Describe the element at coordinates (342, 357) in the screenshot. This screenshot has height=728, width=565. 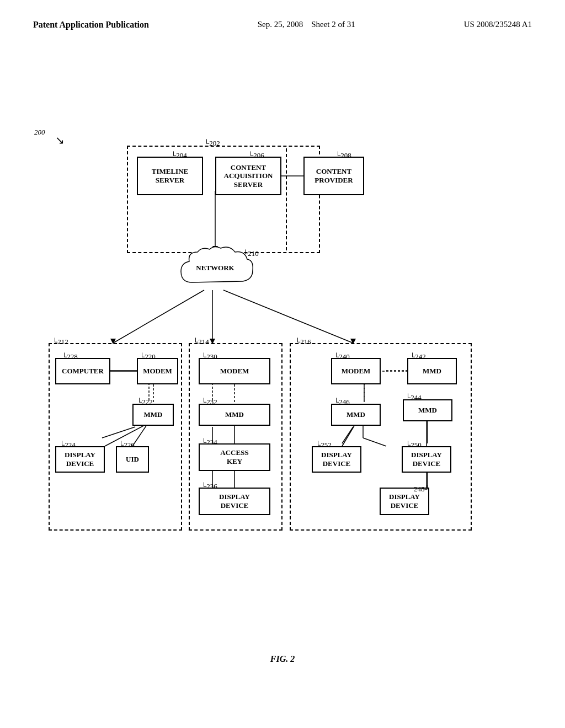
I see `ref-240: └240` at that location.